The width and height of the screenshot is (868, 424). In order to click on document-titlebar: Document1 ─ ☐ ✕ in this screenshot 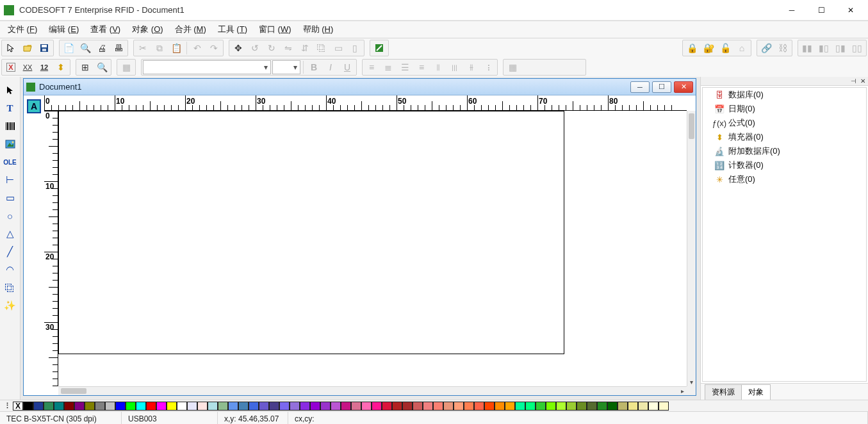, I will do `click(360, 87)`.